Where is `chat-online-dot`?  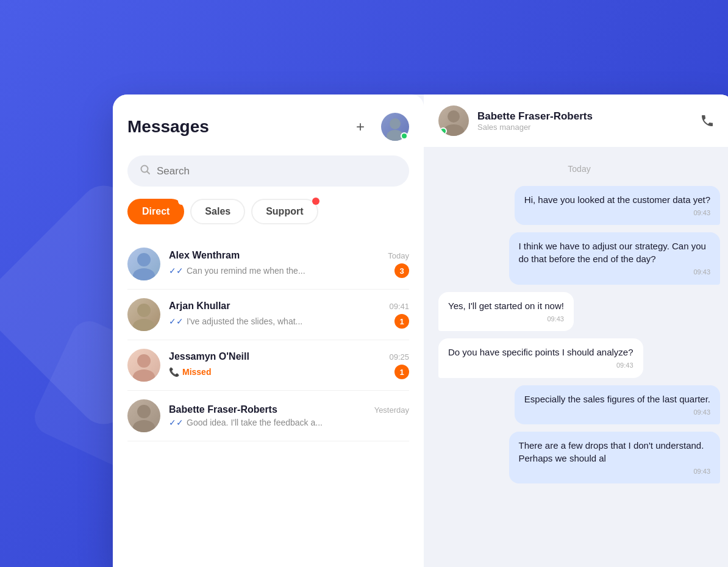 chat-online-dot is located at coordinates (443, 131).